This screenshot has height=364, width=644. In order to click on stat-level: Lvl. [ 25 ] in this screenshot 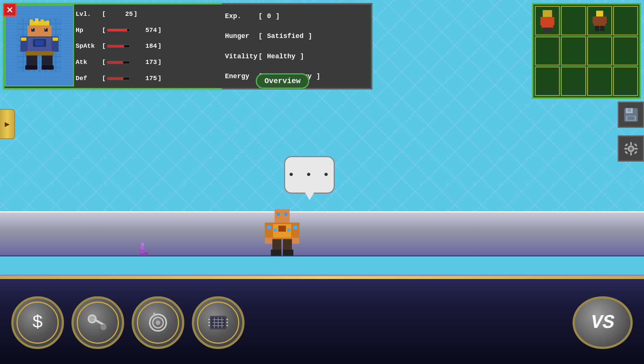, I will do `click(149, 14)`.